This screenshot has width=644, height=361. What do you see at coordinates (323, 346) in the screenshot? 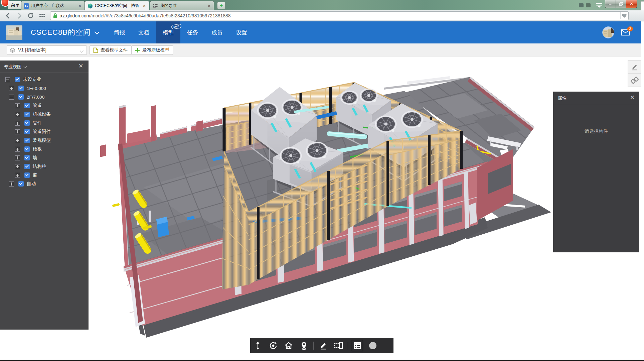
I see `viewer-tool-markup-pencil` at bounding box center [323, 346].